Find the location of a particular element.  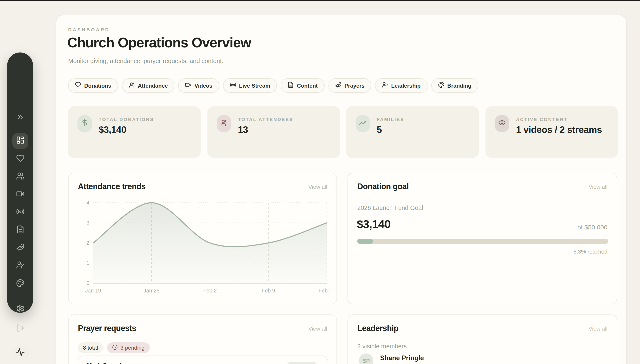

sidebar-item-donations is located at coordinates (20, 159).